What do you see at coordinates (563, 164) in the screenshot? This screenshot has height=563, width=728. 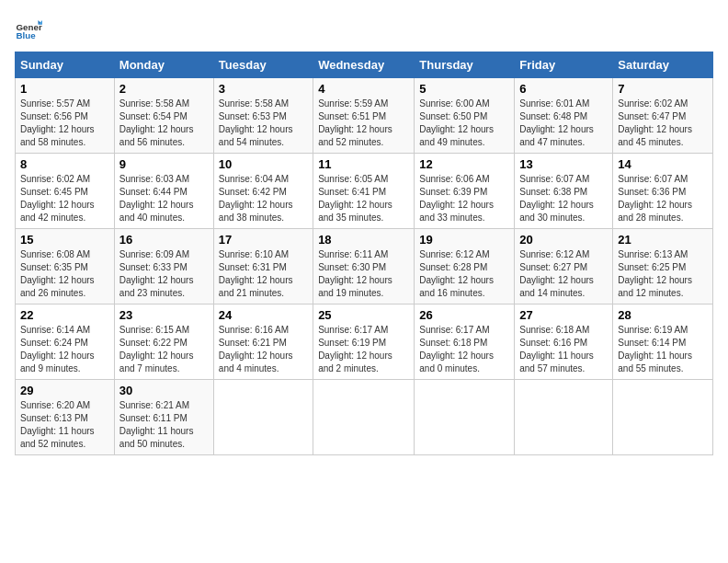 I see `day-number: 13` at bounding box center [563, 164].